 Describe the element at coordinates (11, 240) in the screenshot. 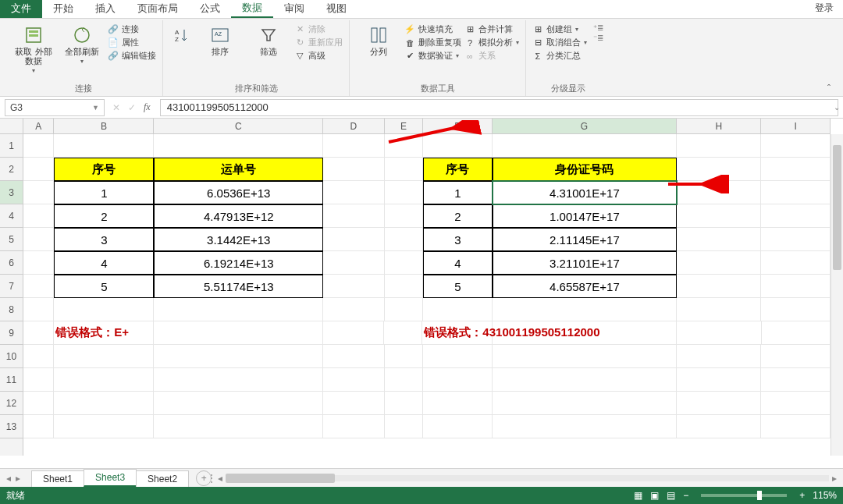

I see `row-header-5: 5` at that location.